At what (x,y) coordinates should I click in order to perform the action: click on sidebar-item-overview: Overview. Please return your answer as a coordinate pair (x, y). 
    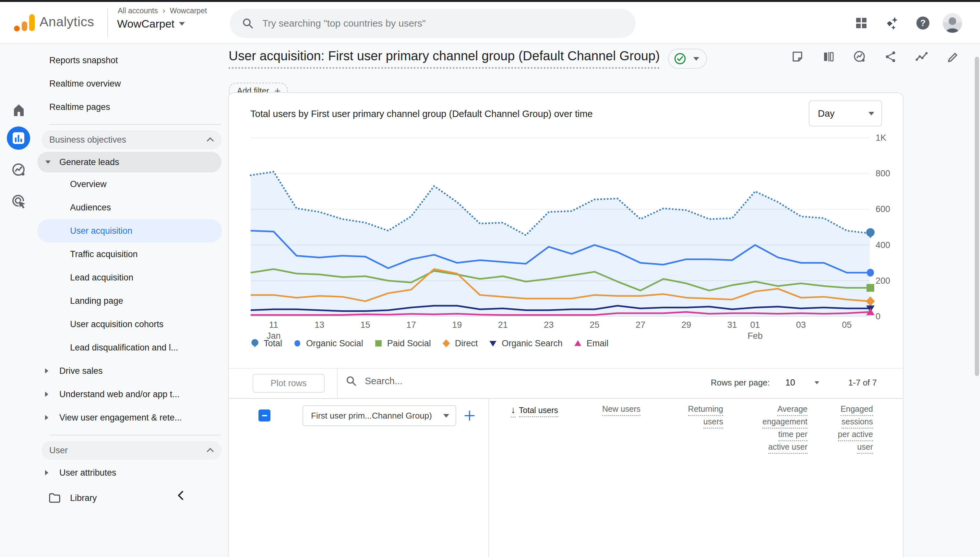
    Looking at the image, I should click on (131, 184).